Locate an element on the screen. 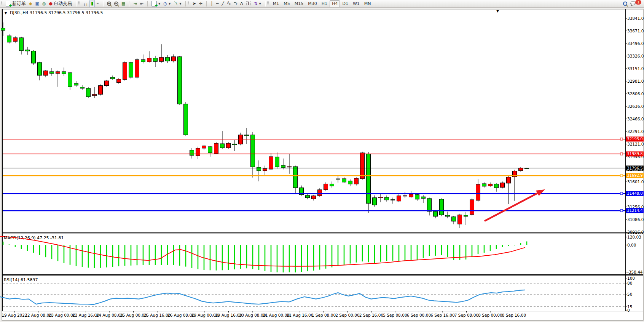  indicators-dropdown: 〽▼ is located at coordinates (177, 4).